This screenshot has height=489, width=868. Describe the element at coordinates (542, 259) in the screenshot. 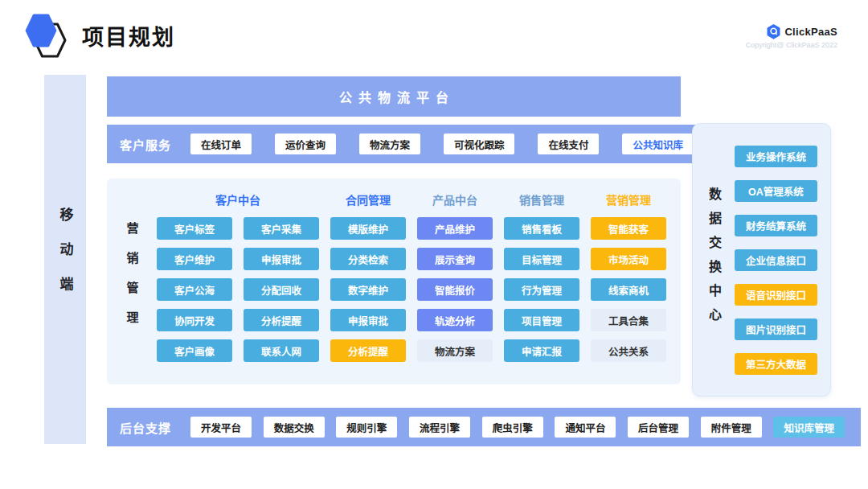

I see `grid-cell: 目标管理` at that location.